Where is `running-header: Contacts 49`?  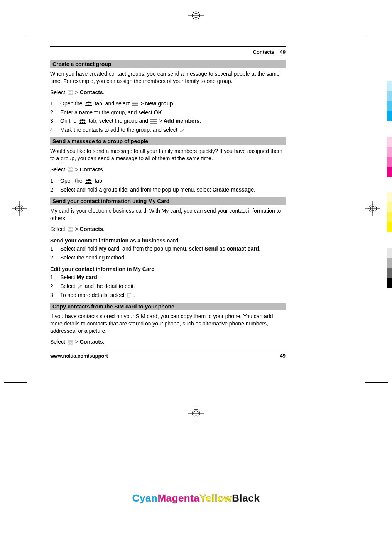
running-header: Contacts 49 is located at coordinates (168, 52).